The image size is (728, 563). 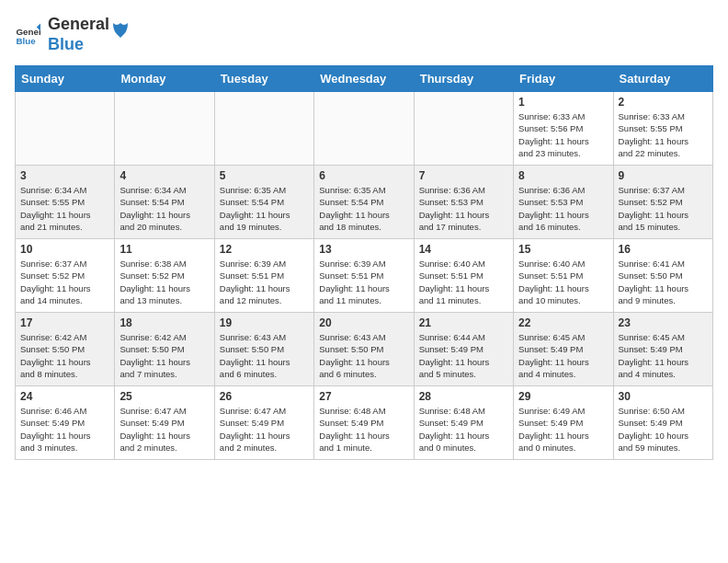 What do you see at coordinates (265, 396) in the screenshot?
I see `day-number: 26` at bounding box center [265, 396].